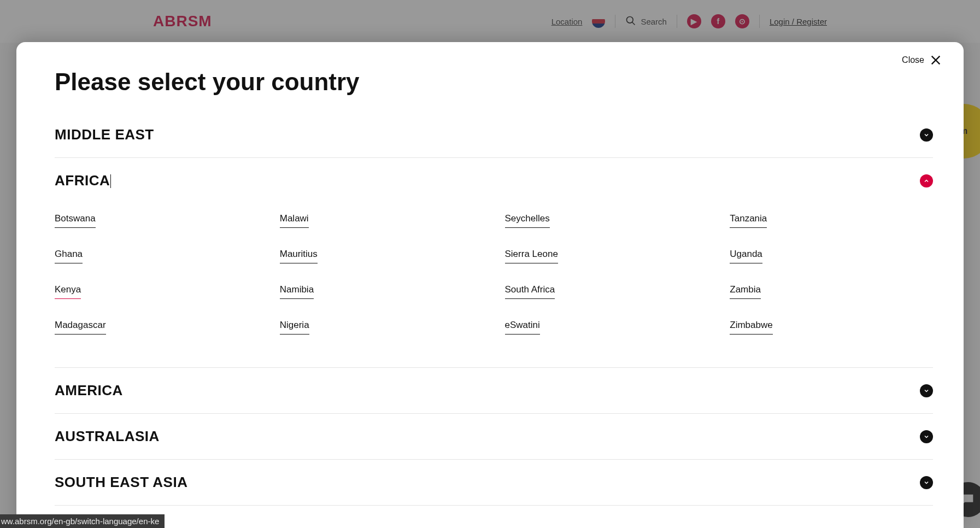  Describe the element at coordinates (913, 60) in the screenshot. I see `close-label: Close` at that location.